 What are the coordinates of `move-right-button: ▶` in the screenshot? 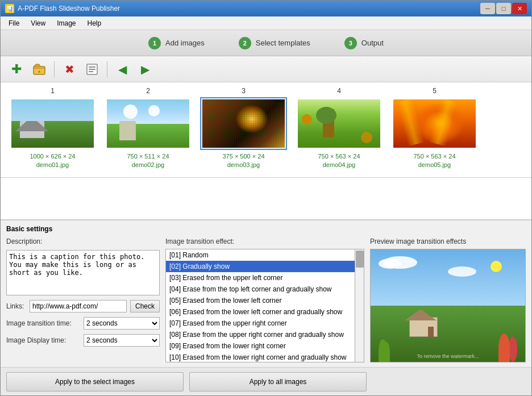 It's located at (145, 69).